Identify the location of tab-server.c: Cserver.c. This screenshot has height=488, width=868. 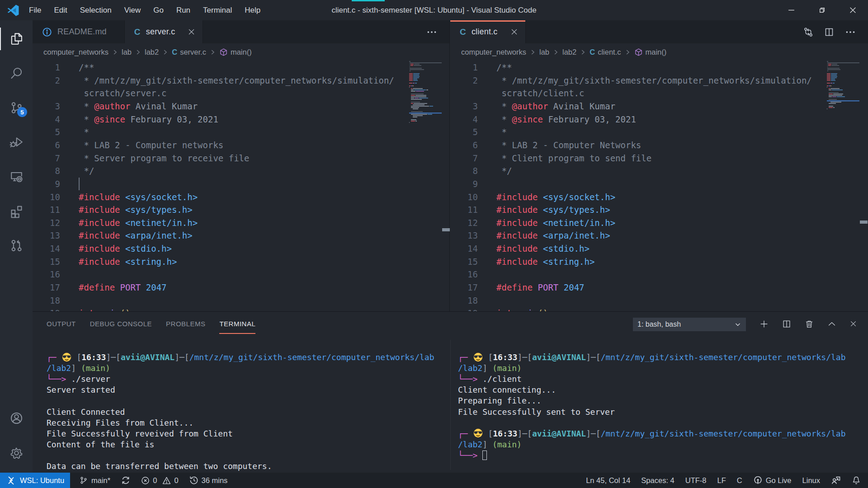
(164, 32).